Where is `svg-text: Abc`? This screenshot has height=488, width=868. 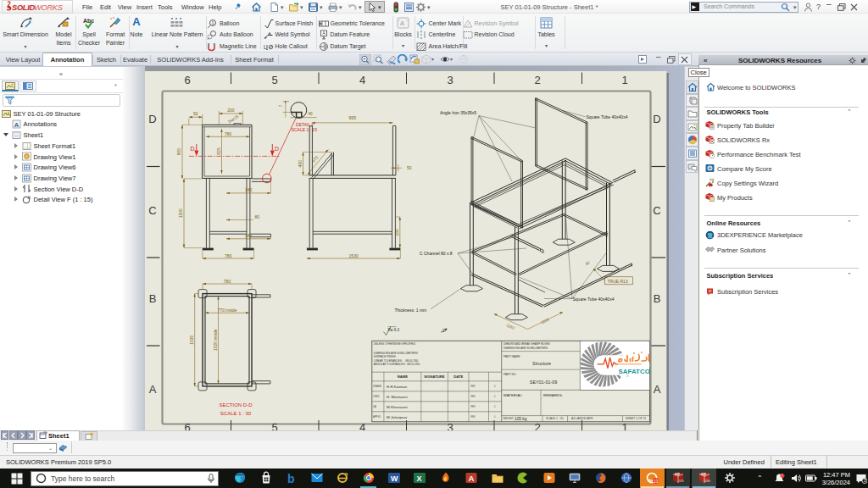 svg-text: Abc is located at coordinates (88, 20).